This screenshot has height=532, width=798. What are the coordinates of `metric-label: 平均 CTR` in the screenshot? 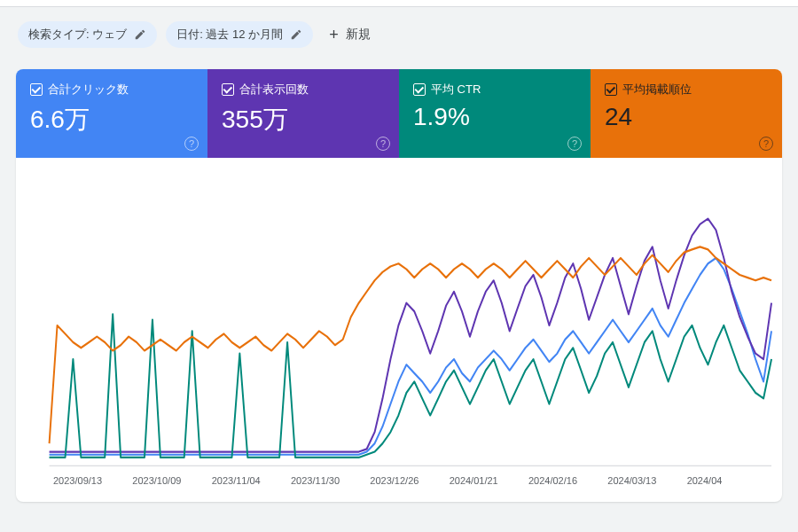 It's located at (456, 90).